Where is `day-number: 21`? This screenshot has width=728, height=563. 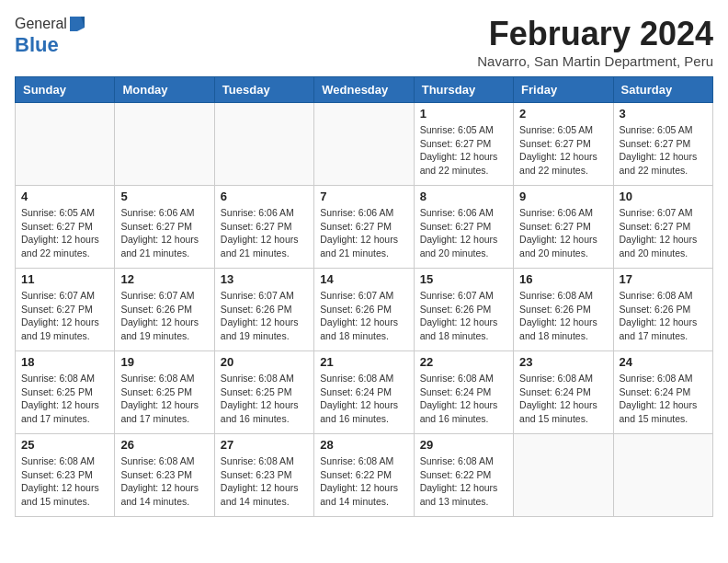
day-number: 21 is located at coordinates (364, 362).